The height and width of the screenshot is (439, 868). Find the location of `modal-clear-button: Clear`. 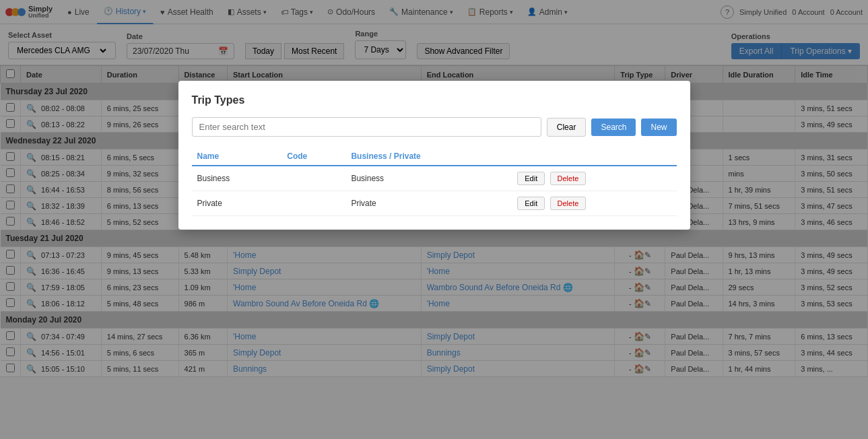

modal-clear-button: Clear is located at coordinates (567, 127).